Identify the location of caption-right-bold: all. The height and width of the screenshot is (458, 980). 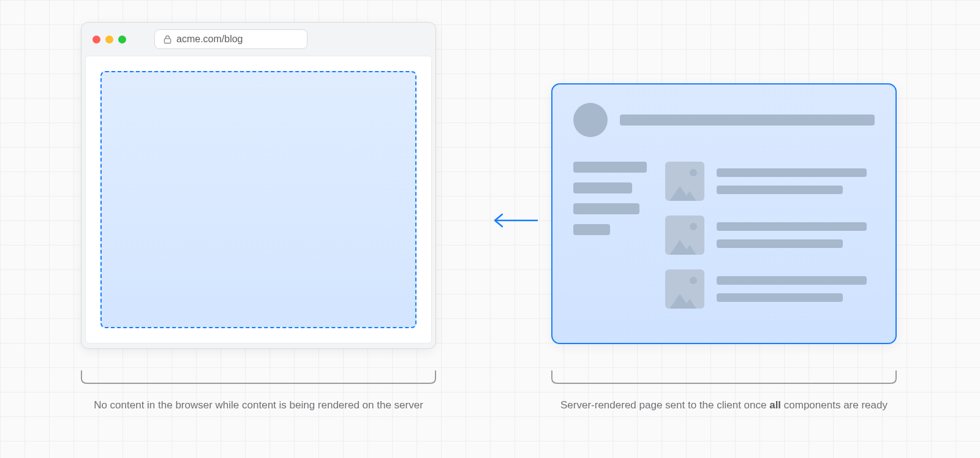
(775, 405).